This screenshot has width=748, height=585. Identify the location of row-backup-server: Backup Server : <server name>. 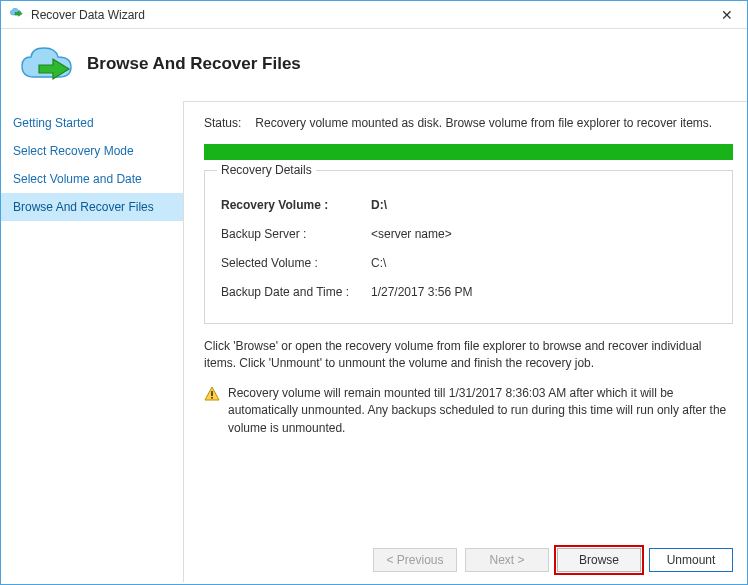
(468, 236).